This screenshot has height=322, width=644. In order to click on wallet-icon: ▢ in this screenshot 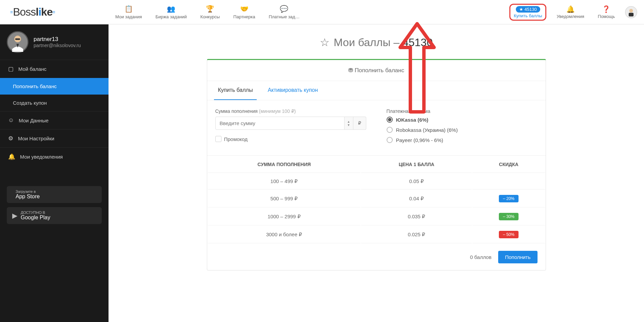, I will do `click(11, 69)`.